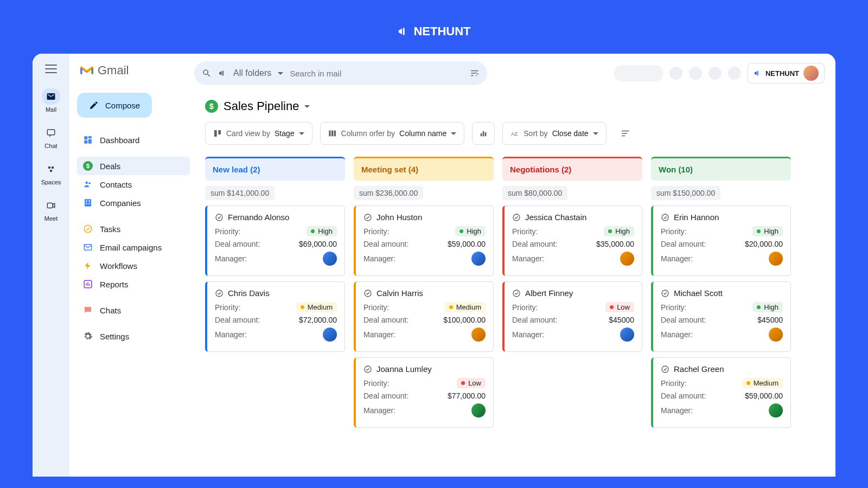 The image size is (868, 488). What do you see at coordinates (573, 217) in the screenshot?
I see `card-title: Jessica Chastain` at bounding box center [573, 217].